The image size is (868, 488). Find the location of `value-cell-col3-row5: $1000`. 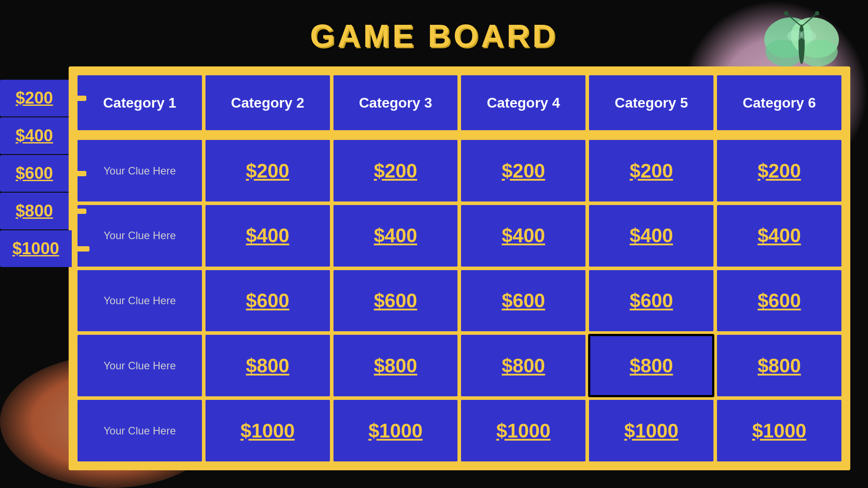

value-cell-col3-row5: $1000 is located at coordinates (396, 430).